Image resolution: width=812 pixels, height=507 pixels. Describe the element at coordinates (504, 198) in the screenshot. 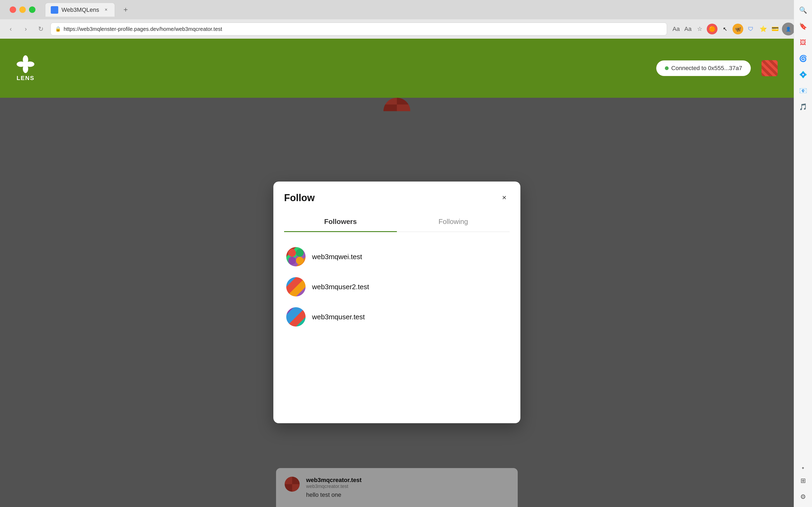

I see `modal-close-button: ×` at that location.